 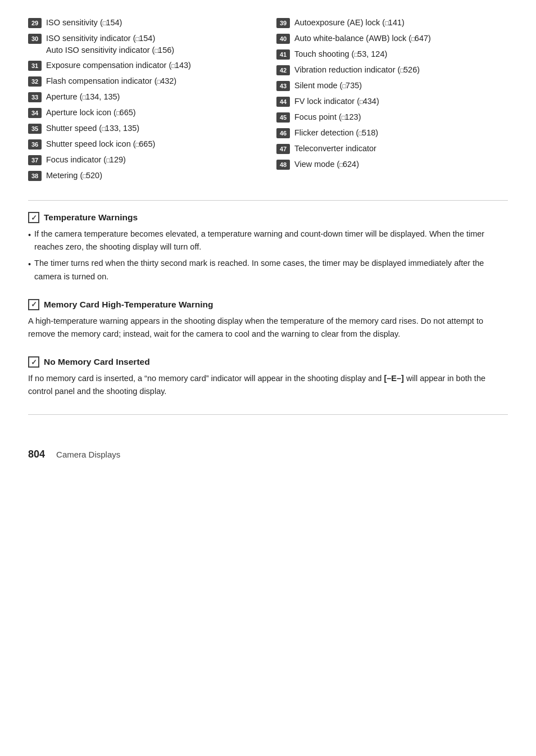 I want to click on item-description: Focus indicator (□129), so click(x=153, y=160).